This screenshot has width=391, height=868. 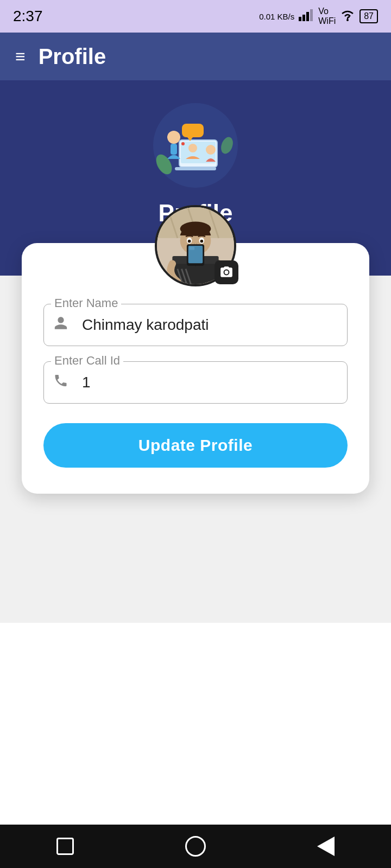 I want to click on camera-badge, so click(x=226, y=272).